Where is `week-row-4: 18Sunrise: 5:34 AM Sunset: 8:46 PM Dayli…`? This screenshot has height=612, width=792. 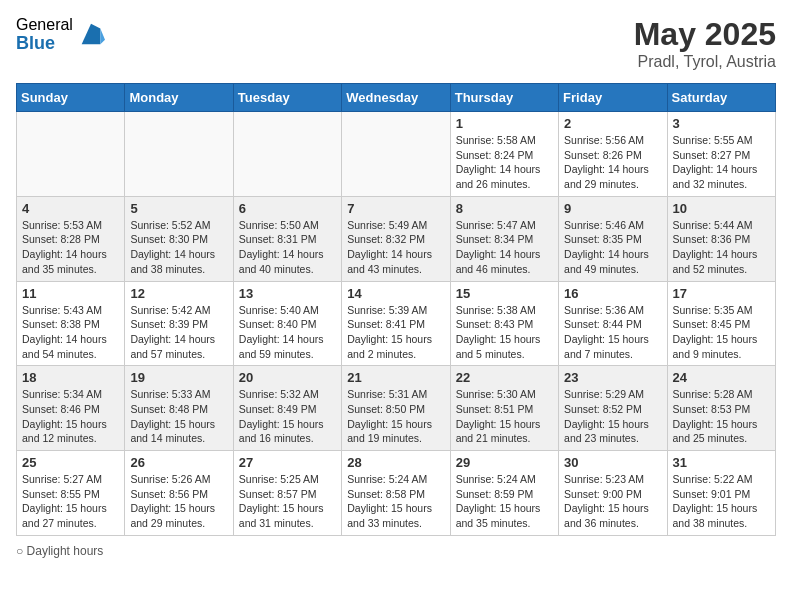 week-row-4: 18Sunrise: 5:34 AM Sunset: 8:46 PM Dayli… is located at coordinates (396, 408).